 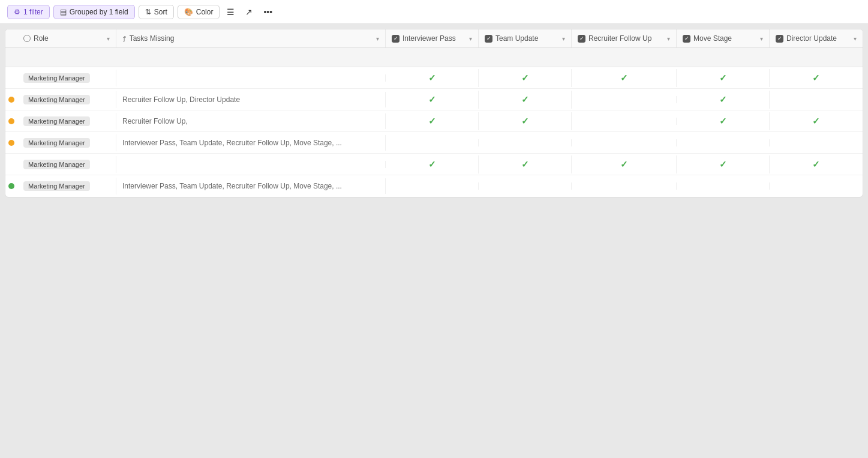 I want to click on checkbox-icon-team: ✓, so click(x=488, y=38).